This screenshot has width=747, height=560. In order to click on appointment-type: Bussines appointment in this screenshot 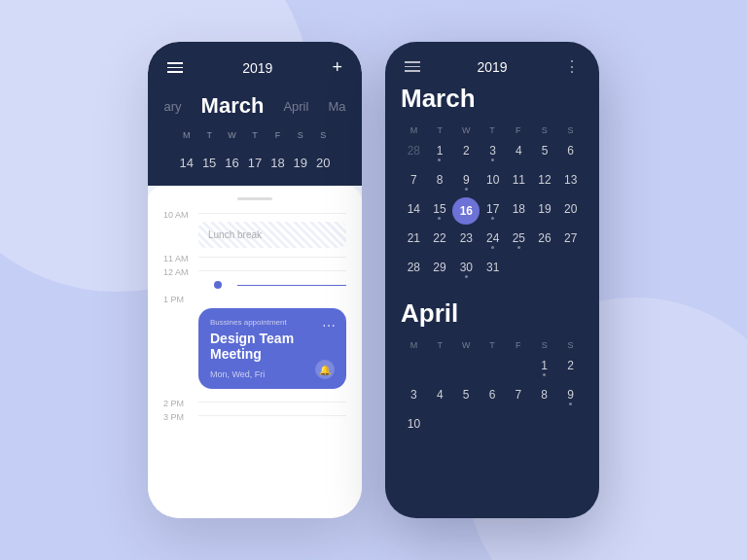, I will do `click(272, 323)`.